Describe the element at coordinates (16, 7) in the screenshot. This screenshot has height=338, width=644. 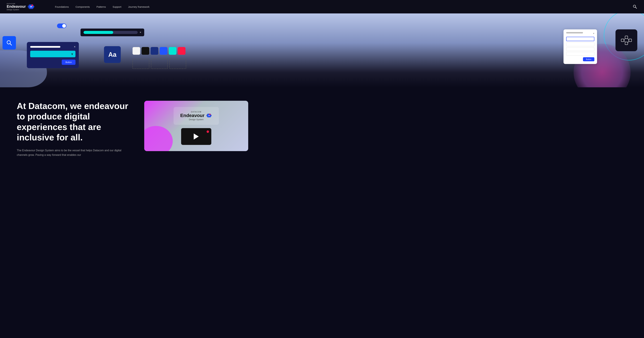
I see `product-name: Endeavour` at that location.